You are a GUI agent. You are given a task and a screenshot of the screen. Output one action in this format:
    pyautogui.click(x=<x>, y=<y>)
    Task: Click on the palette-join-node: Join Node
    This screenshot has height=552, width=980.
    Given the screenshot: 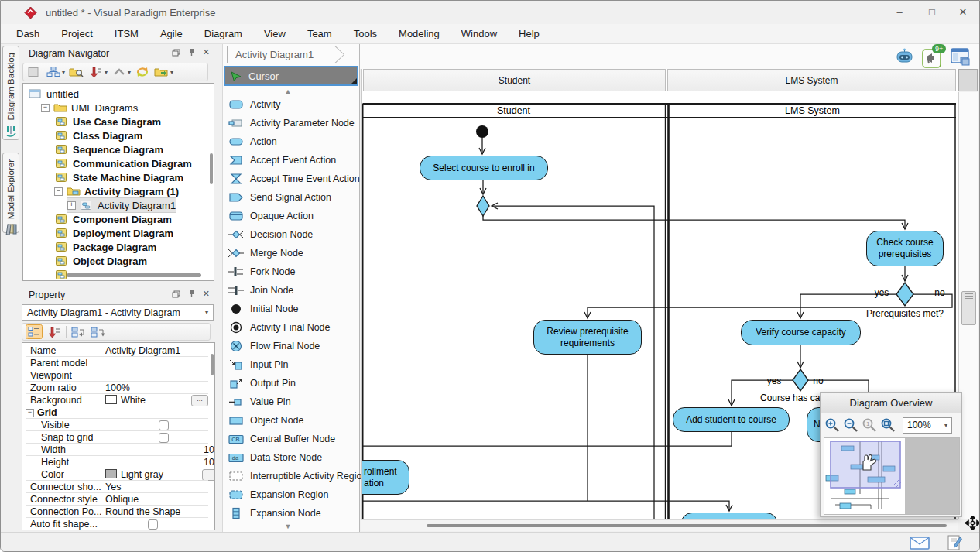 What is the action you would take?
    pyautogui.click(x=291, y=290)
    